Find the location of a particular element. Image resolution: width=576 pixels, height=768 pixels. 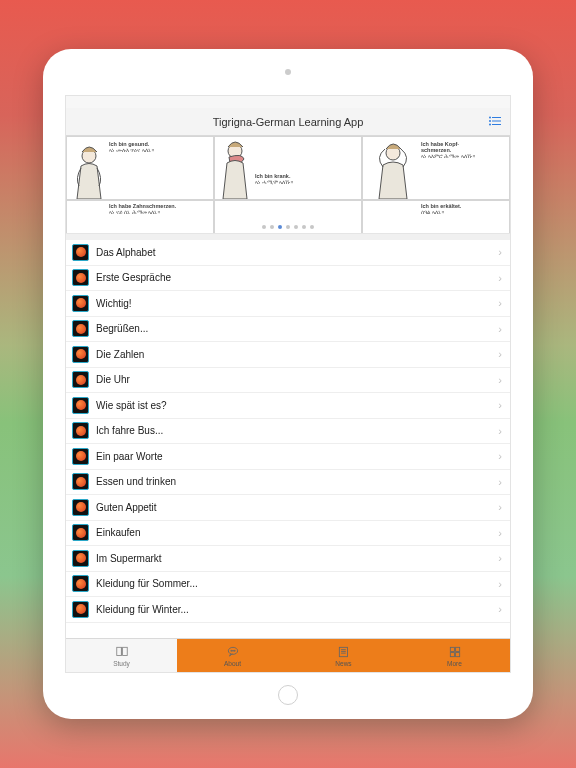

lesson-label: Erste Gespräche is located at coordinates (297, 278).